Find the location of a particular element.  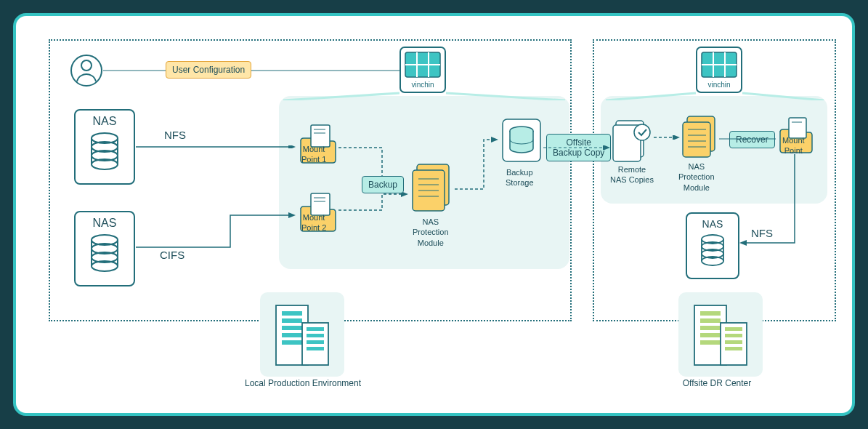

document-check-icon is located at coordinates (633, 140).